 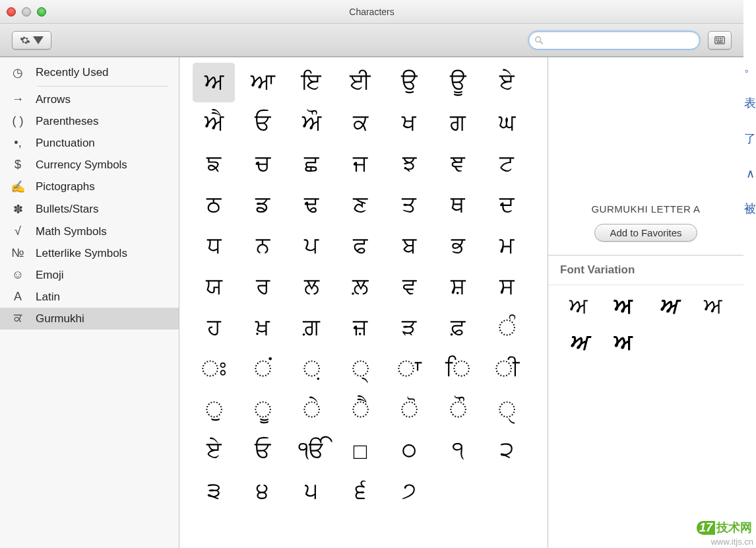 I want to click on character-cell: ੋ, so click(x=409, y=410).